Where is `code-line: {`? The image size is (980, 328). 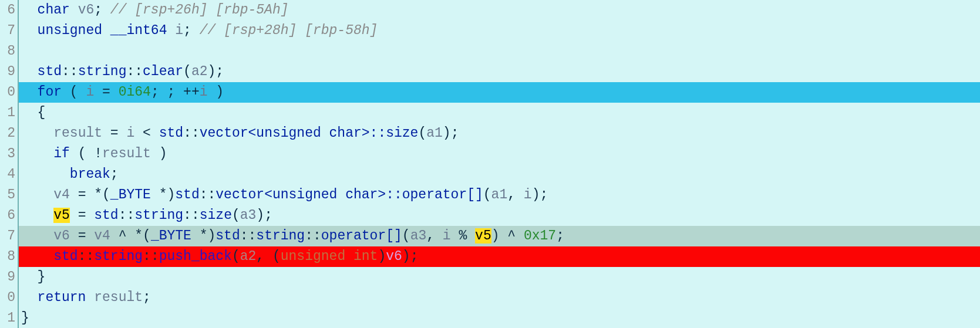 code-line: { is located at coordinates (499, 113).